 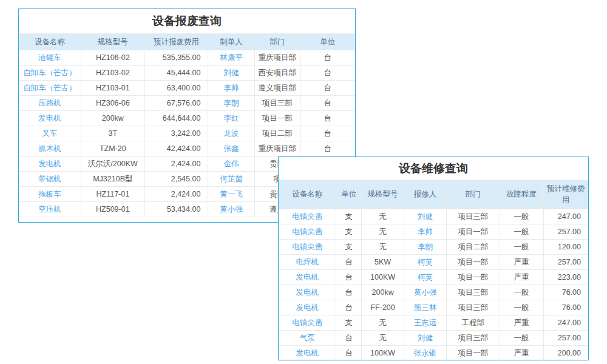 What do you see at coordinates (426, 195) in the screenshot?
I see `column-header-reporter: 报修人` at bounding box center [426, 195].